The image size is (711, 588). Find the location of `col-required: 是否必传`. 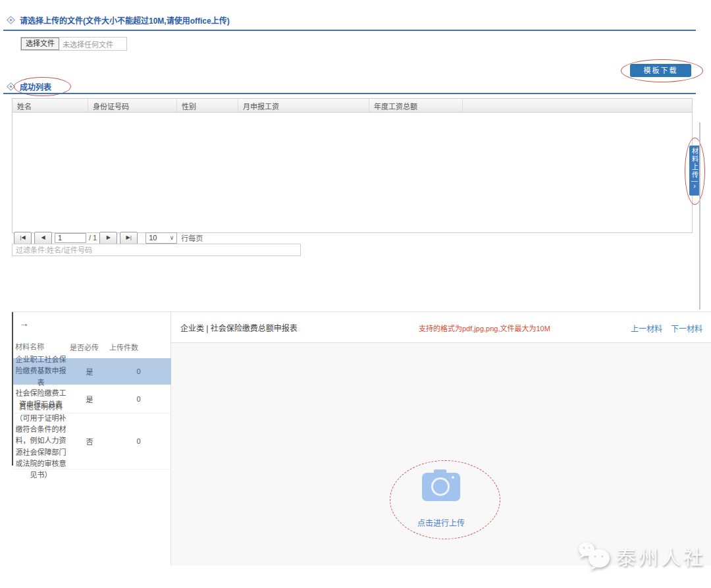

col-required: 是否必传 is located at coordinates (90, 348).